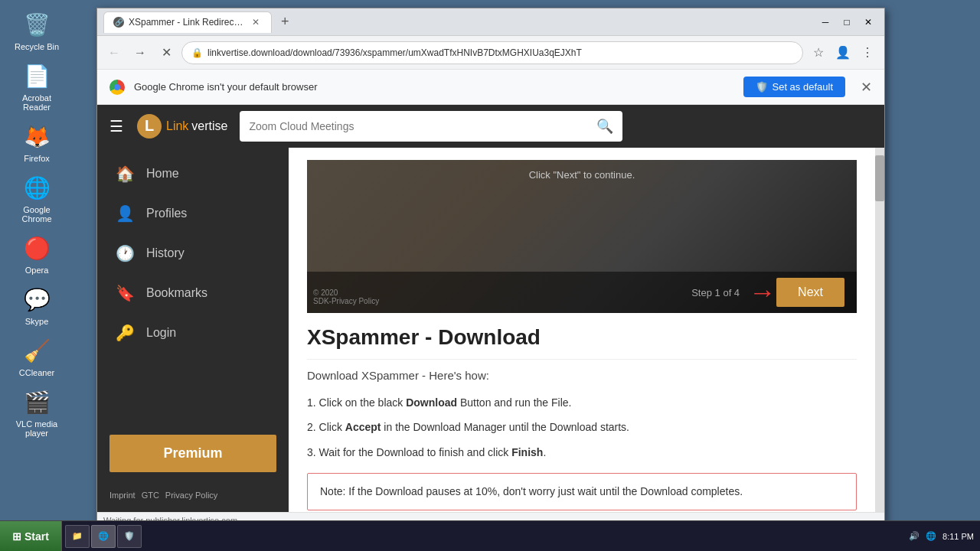 Image resolution: width=980 pixels, height=551 pixels. I want to click on windows-icon: ⊞, so click(17, 536).